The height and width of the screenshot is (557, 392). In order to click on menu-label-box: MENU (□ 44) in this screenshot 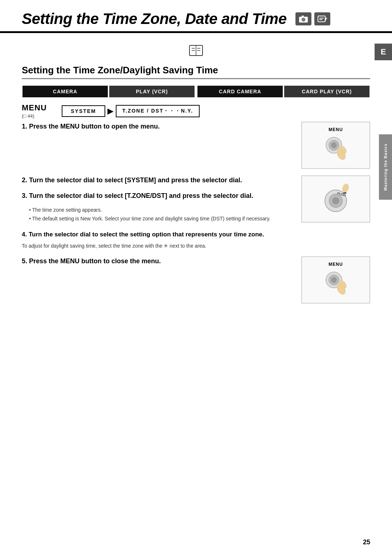, I will do `click(38, 111)`.